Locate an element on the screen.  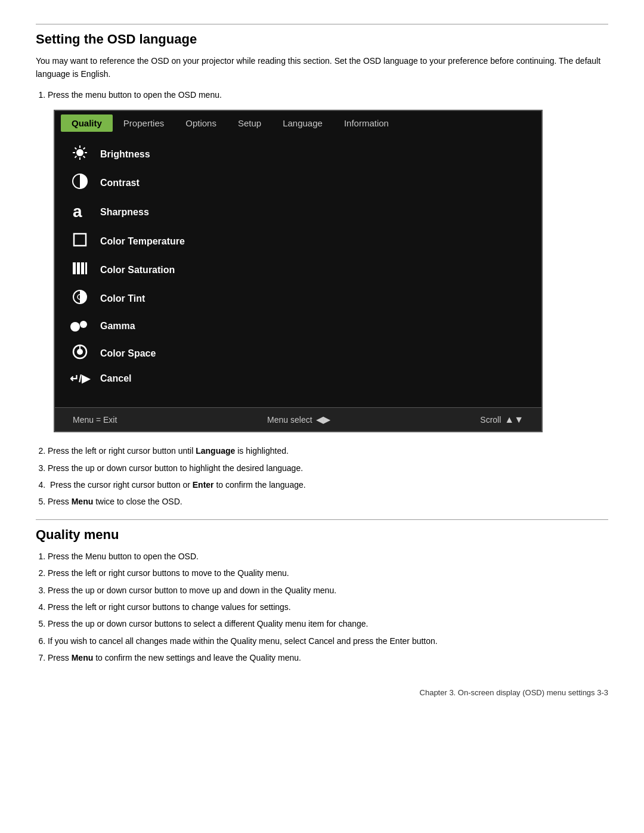
osd-menu-language: Language is located at coordinates (303, 123).